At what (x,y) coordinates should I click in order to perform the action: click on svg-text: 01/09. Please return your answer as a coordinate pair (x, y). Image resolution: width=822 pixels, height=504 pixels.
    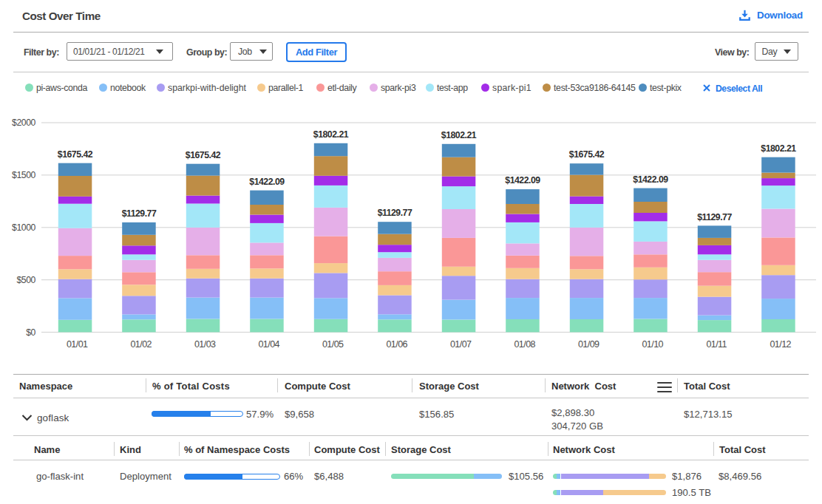
    Looking at the image, I should click on (588, 344).